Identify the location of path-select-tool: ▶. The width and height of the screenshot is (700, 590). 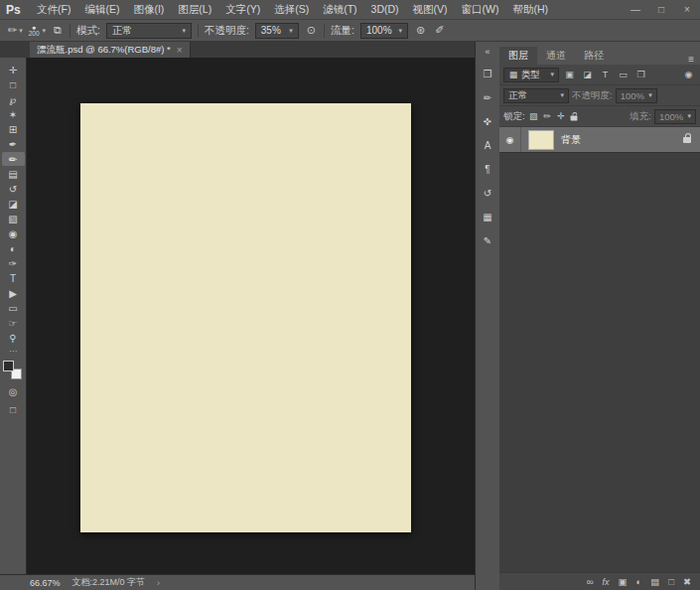
(14, 293).